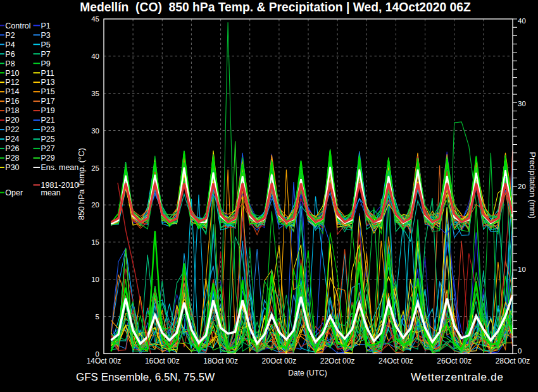 The width and height of the screenshot is (538, 392). I want to click on svg-text:Medellín (CO) 850 hPa Temp.: Medellín (CO) 850 hPa Temp. & Precipitat…, so click(275, 8).